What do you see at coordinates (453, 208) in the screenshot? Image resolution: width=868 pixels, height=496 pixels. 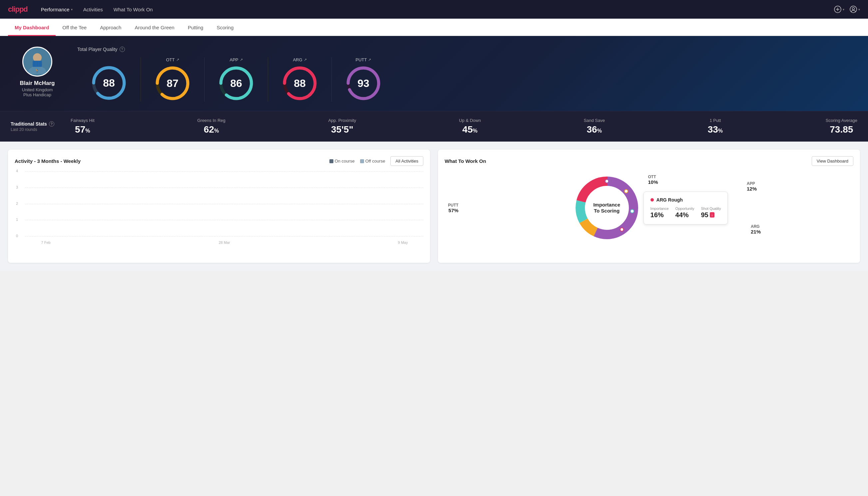 I see `donut-label-putt: PUTT 57%` at bounding box center [453, 208].